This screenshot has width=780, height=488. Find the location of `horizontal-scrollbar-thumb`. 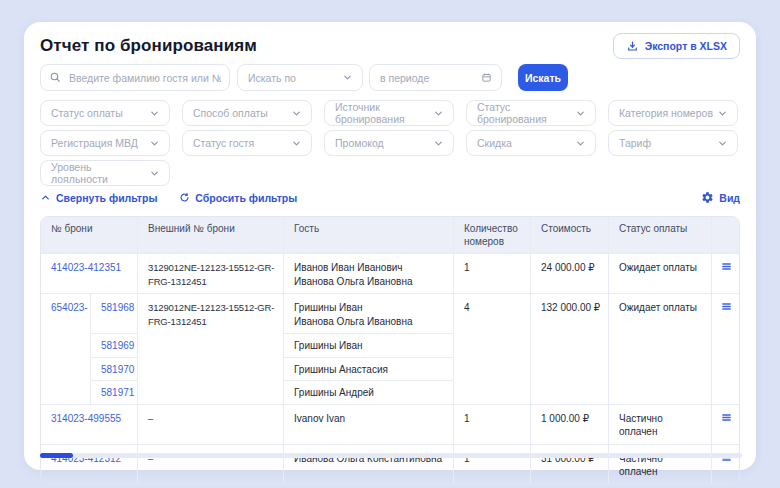

horizontal-scrollbar-thumb is located at coordinates (56, 456).